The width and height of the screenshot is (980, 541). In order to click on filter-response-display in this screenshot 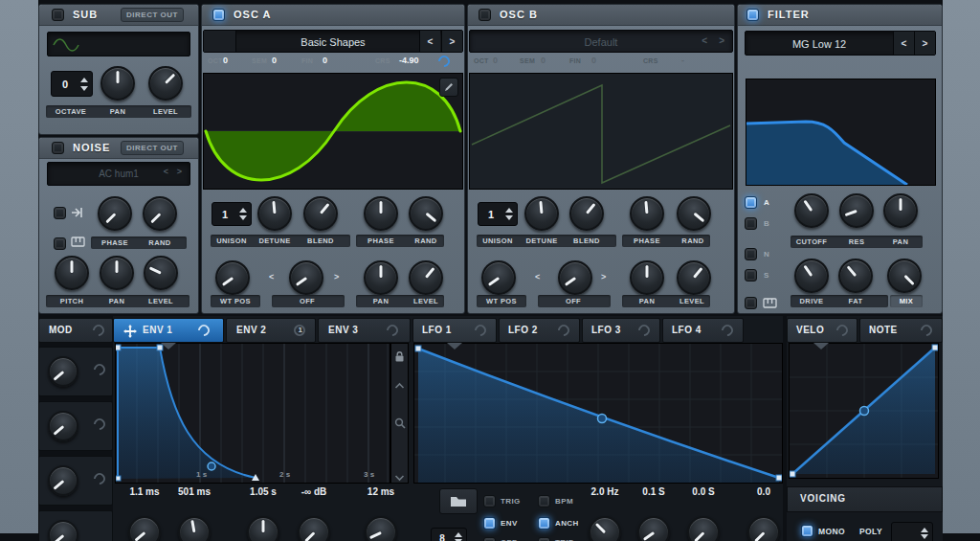, I will do `click(840, 132)`.